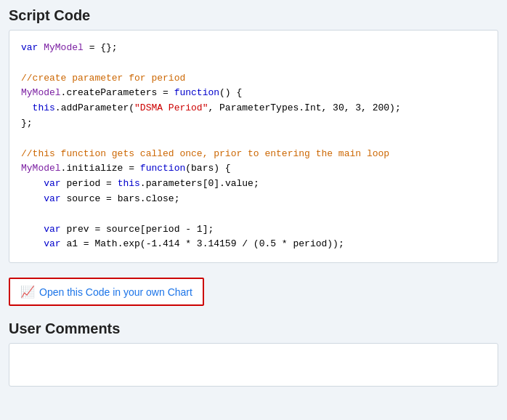 The image size is (507, 420). I want to click on user-comments-title: User Comments, so click(254, 328).